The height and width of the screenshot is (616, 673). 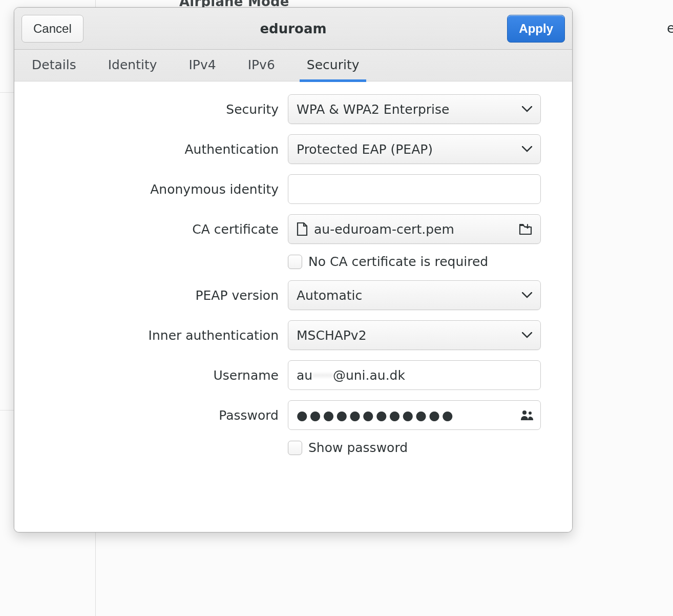 What do you see at coordinates (293, 149) in the screenshot?
I see `row-authentication: Authentication Protected EAP (PEAP)` at bounding box center [293, 149].